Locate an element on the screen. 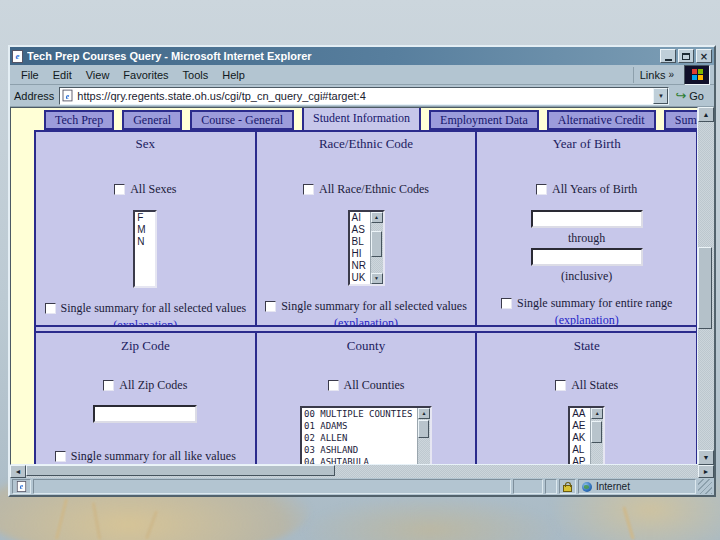 The image size is (720, 540). security-zone-pane: Internet is located at coordinates (637, 486).